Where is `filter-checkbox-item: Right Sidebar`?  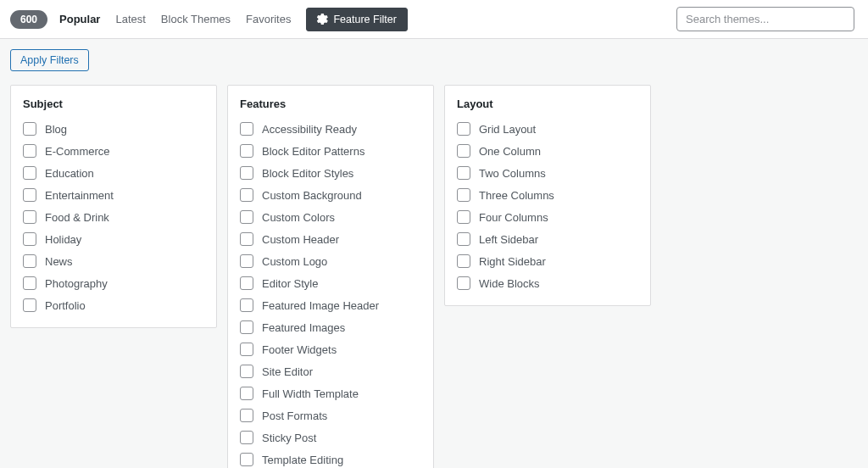 filter-checkbox-item: Right Sidebar is located at coordinates (548, 261).